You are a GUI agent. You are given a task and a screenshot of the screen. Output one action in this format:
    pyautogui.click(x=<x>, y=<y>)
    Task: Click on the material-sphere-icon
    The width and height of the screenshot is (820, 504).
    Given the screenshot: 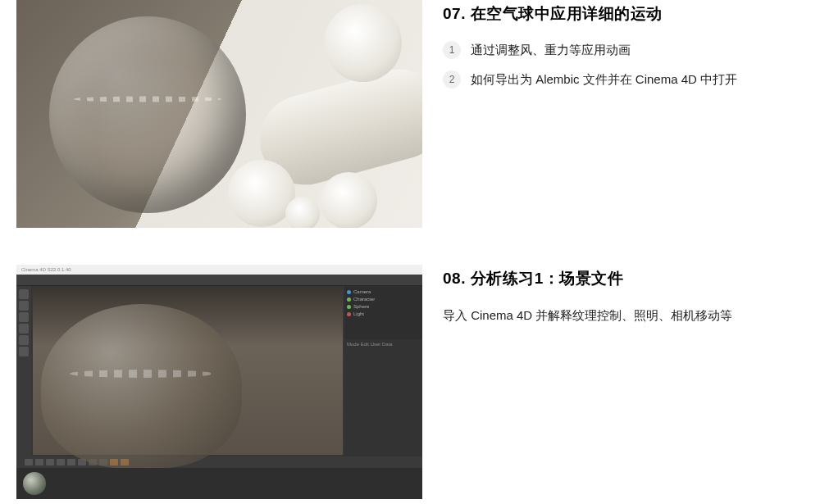 What is the action you would take?
    pyautogui.click(x=34, y=484)
    